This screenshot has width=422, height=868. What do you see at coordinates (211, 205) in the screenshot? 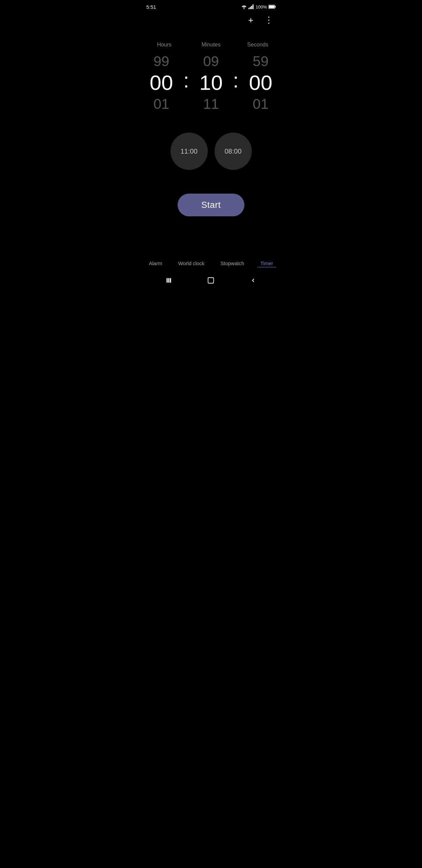
I see `start-button: Start` at bounding box center [211, 205].